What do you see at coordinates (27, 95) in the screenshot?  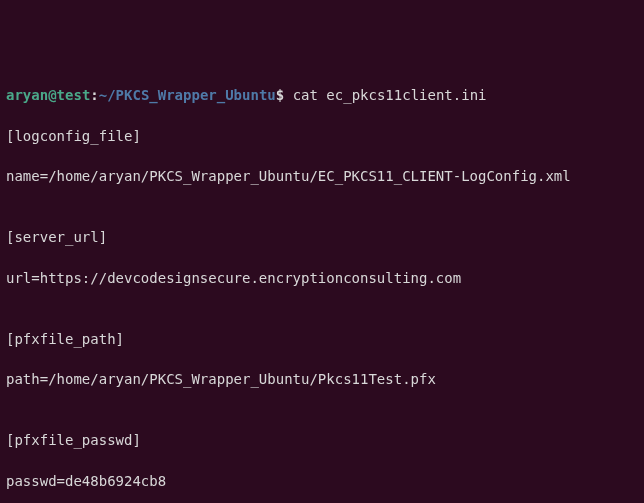 I see `prompt-user: aryan` at bounding box center [27, 95].